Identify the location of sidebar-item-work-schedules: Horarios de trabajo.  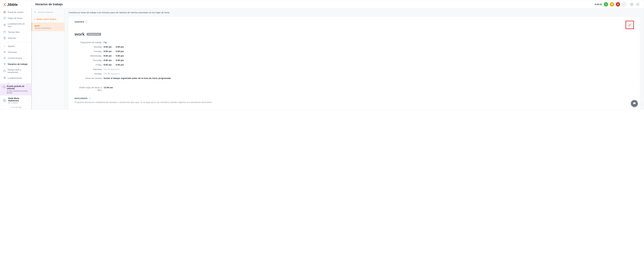
(16, 64).